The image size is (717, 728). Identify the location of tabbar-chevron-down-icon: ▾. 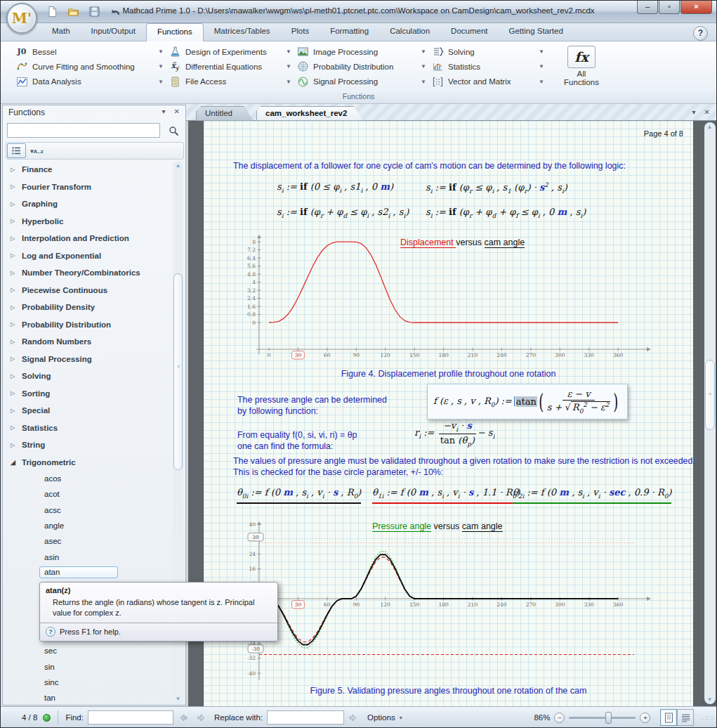
(694, 112).